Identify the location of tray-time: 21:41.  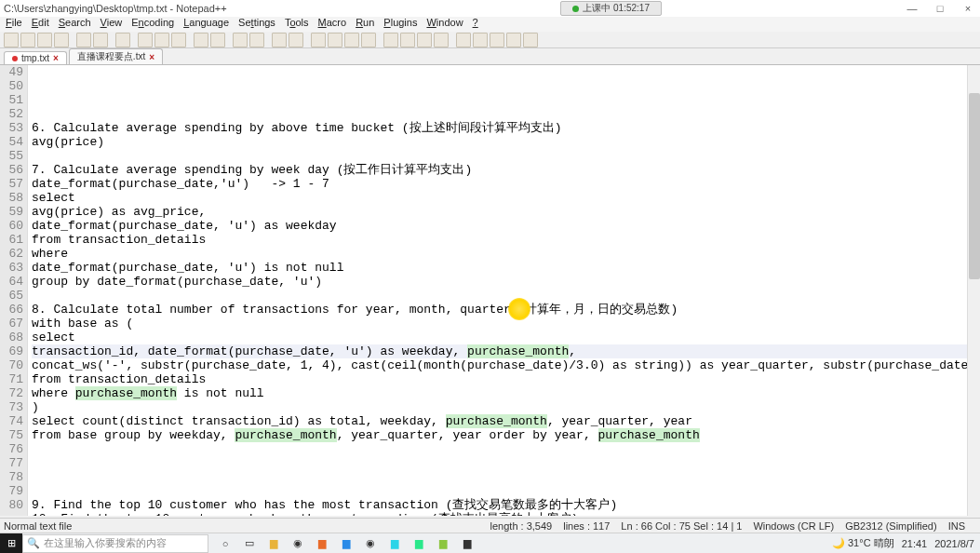
(915, 544).